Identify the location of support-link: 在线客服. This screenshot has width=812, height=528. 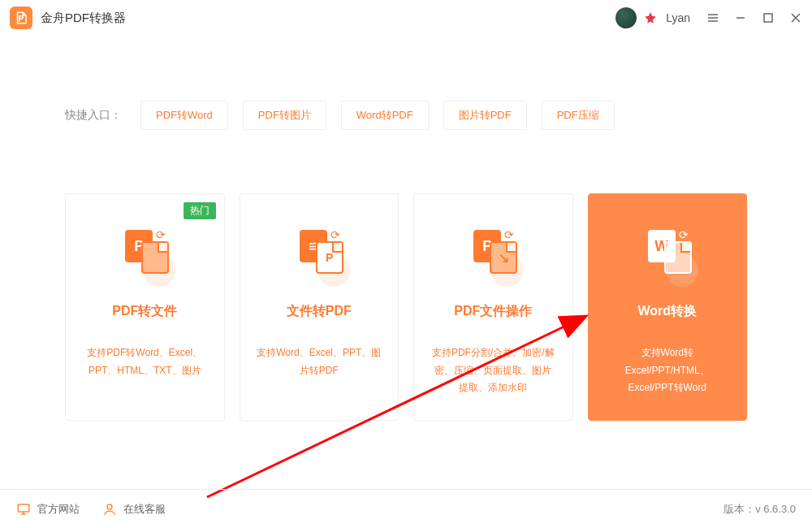
(134, 509).